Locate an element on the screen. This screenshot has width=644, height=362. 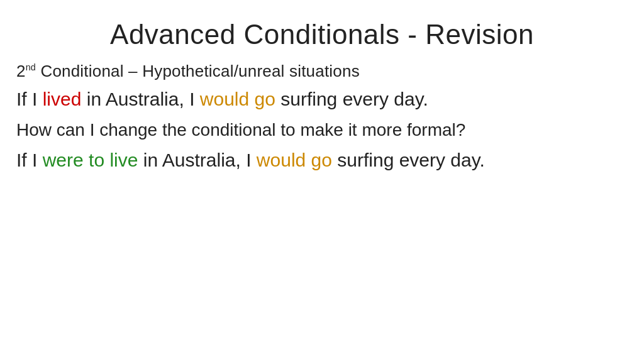
sentence2-were-to-live: were to live is located at coordinates (91, 160).